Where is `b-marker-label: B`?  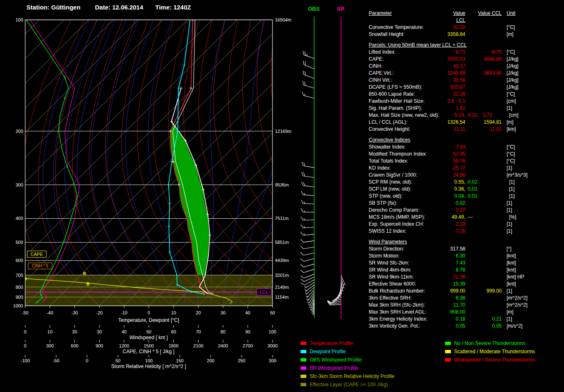
b-marker-label: B is located at coordinates (84, 274).